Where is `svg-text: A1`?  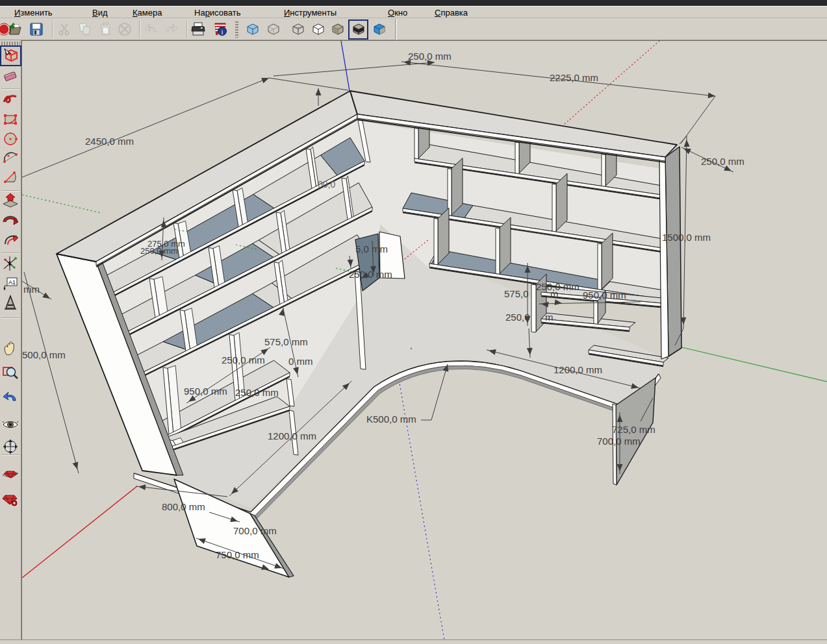
svg-text: A1 is located at coordinates (12, 282).